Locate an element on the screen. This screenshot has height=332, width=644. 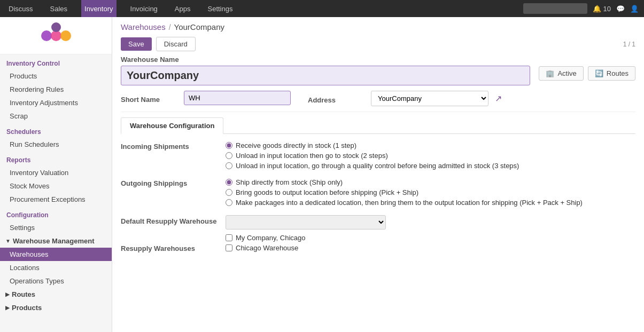
sidebar-item-reordering-rules: Reordering Rules is located at coordinates (56, 90).